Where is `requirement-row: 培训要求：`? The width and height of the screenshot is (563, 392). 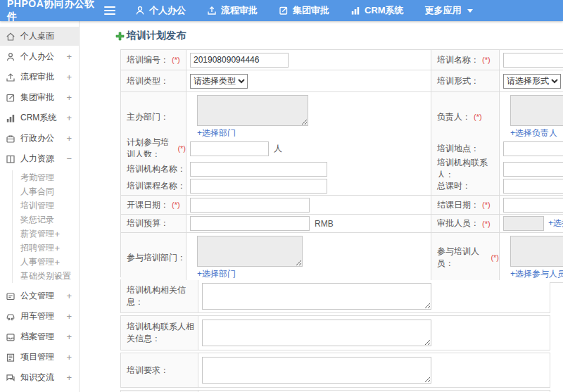 requirement-row: 培训要求： is located at coordinates (335, 370).